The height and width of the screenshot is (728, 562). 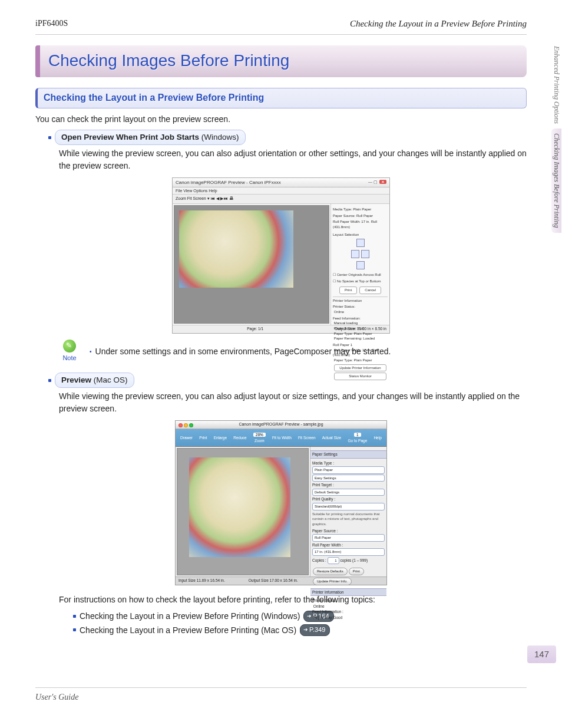 I want to click on win-toolbar: Zoom Fit Screen ▾ ⏮ ◀ ▶ ⏭ 🖶, so click(x=281, y=199).